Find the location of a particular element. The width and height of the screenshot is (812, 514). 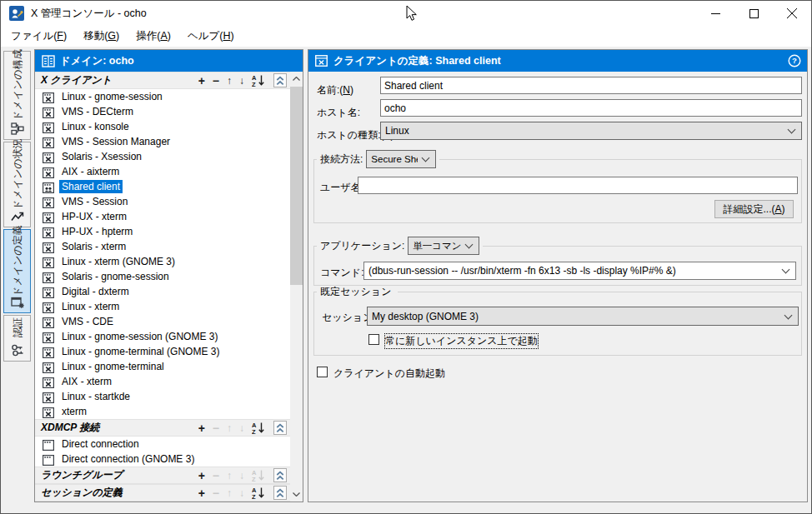

hostname-input is located at coordinates (591, 108).